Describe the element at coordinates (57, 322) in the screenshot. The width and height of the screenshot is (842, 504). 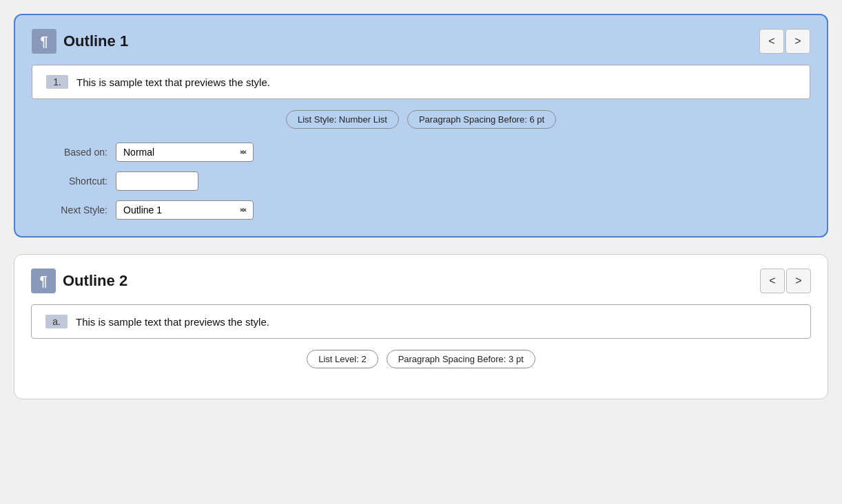
I see `card2-list-marker: a.` at that location.